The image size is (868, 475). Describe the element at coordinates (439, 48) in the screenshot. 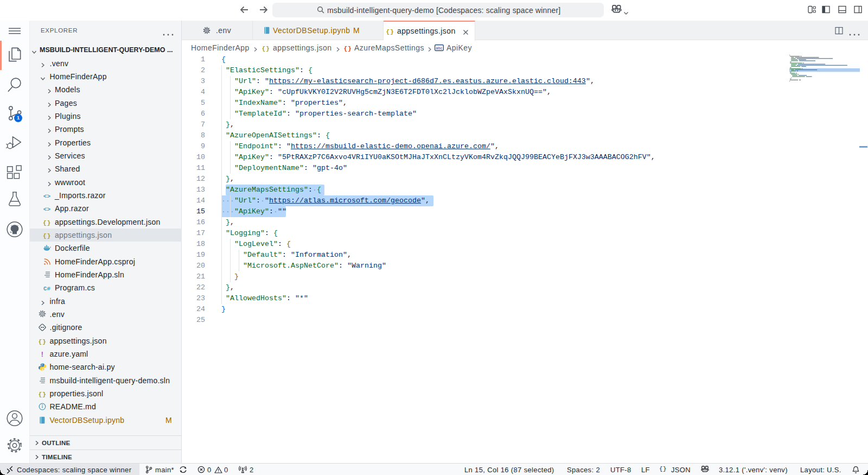

I see `svg-text: abc` at that location.